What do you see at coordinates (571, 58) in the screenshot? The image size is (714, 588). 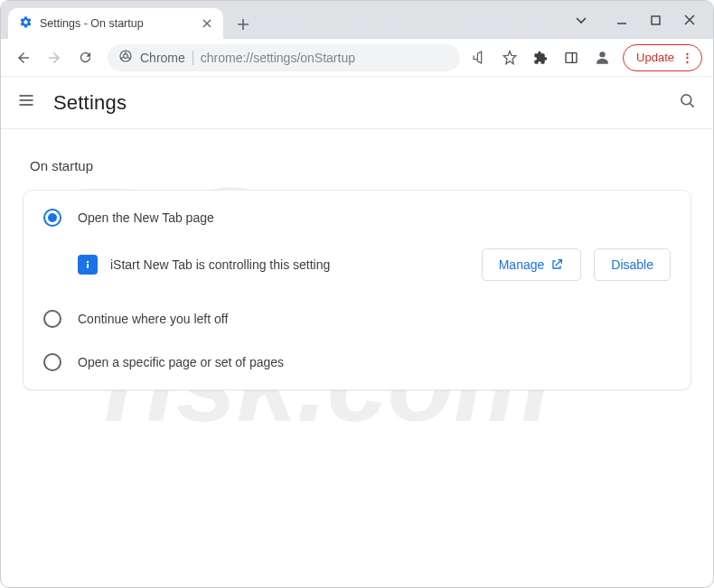 I see `sidepanel-icon` at bounding box center [571, 58].